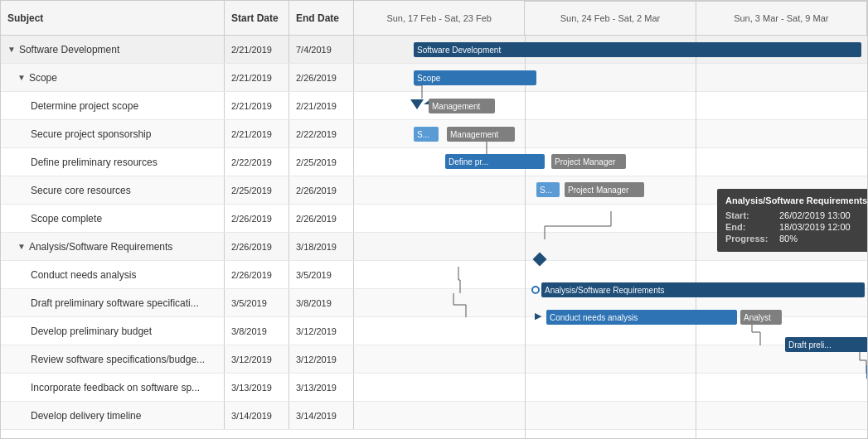  I want to click on tooltip-start-value: 26/02/2019 13:00, so click(815, 215).